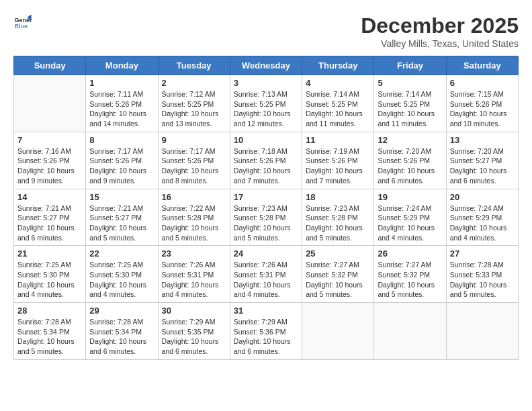  I want to click on day-info: Sunrise: 7:18 AM Sunset: 5:26 PM Dayligh…, so click(266, 167).